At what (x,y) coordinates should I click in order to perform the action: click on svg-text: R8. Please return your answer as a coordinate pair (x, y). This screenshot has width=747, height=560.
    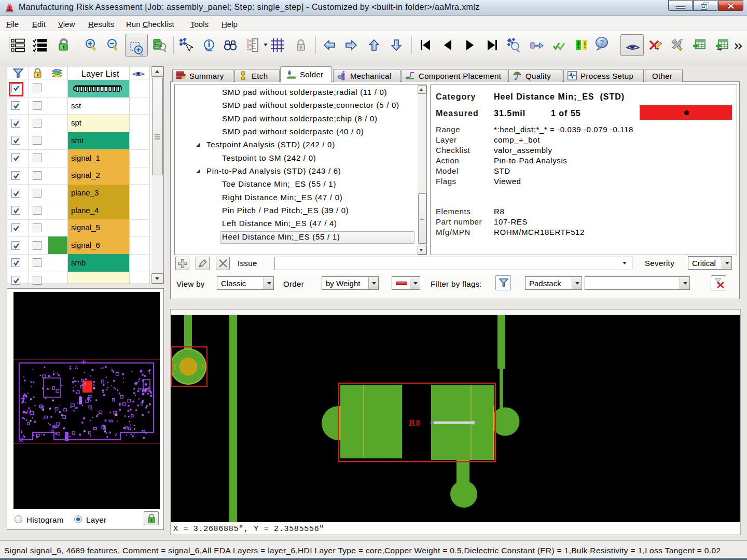
    Looking at the image, I should click on (415, 423).